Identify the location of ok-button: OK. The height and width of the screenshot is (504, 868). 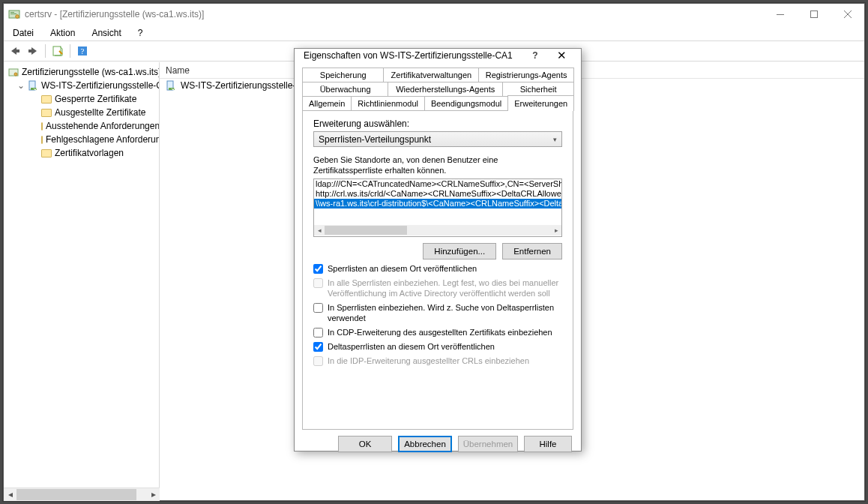
(365, 444).